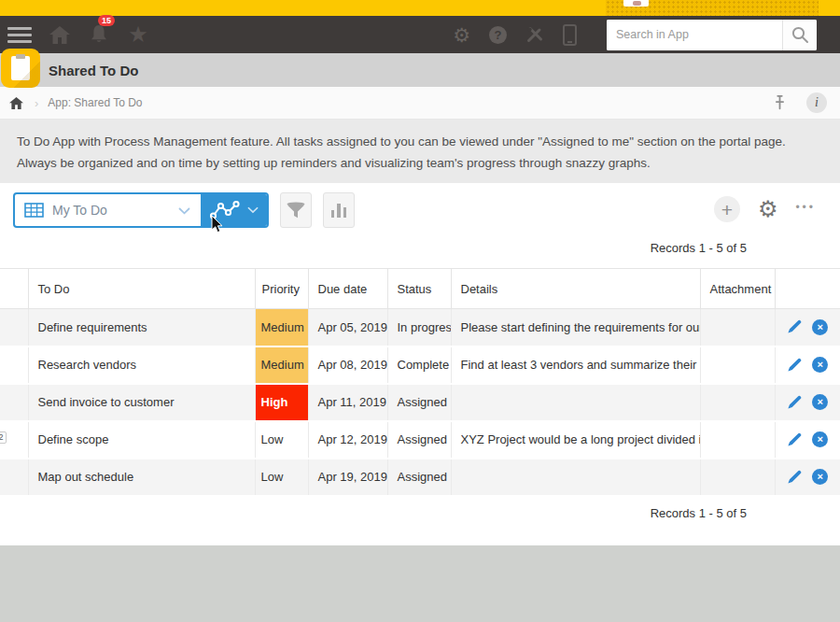 This screenshot has height=622, width=840. Describe the element at coordinates (712, 7) in the screenshot. I see `highlight-region` at that location.